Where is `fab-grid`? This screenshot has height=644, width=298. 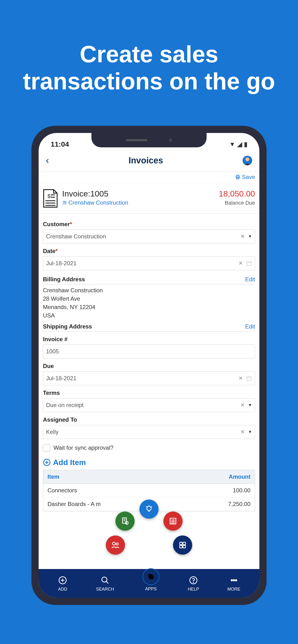
fab-grid is located at coordinates (183, 545).